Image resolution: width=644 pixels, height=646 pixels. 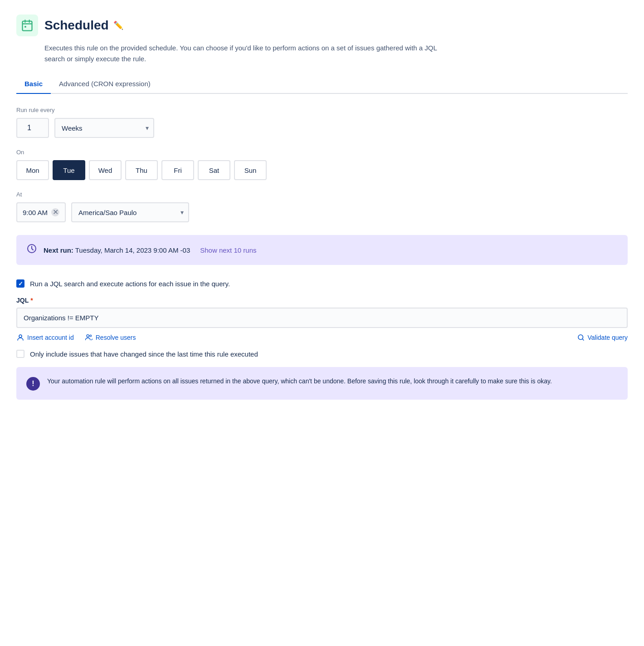 What do you see at coordinates (34, 84) in the screenshot?
I see `tab-basic: Basic` at bounding box center [34, 84].